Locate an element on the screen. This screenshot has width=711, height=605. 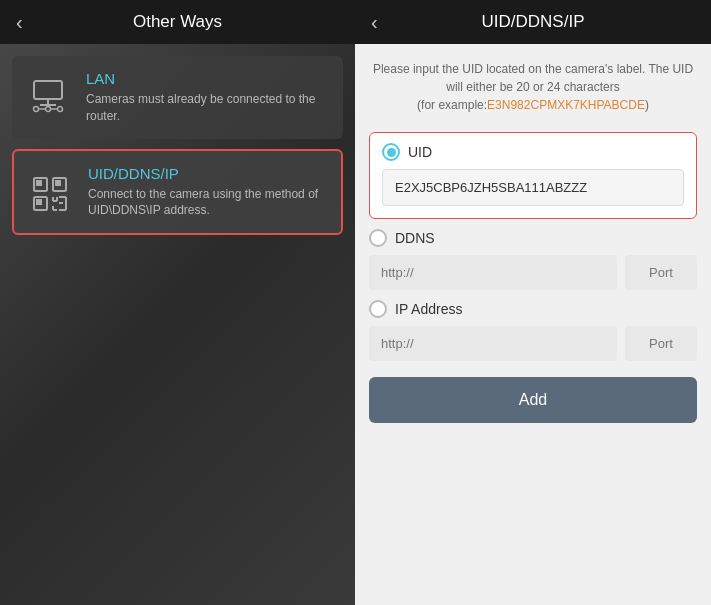
left-header: ‹ Other Ways is located at coordinates (178, 22).